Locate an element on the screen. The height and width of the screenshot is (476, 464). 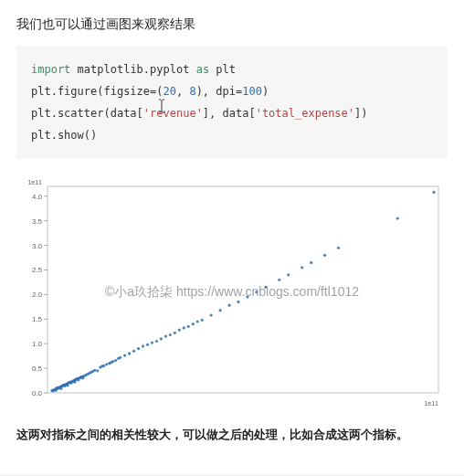
svg-text: 2.5 is located at coordinates (37, 270).